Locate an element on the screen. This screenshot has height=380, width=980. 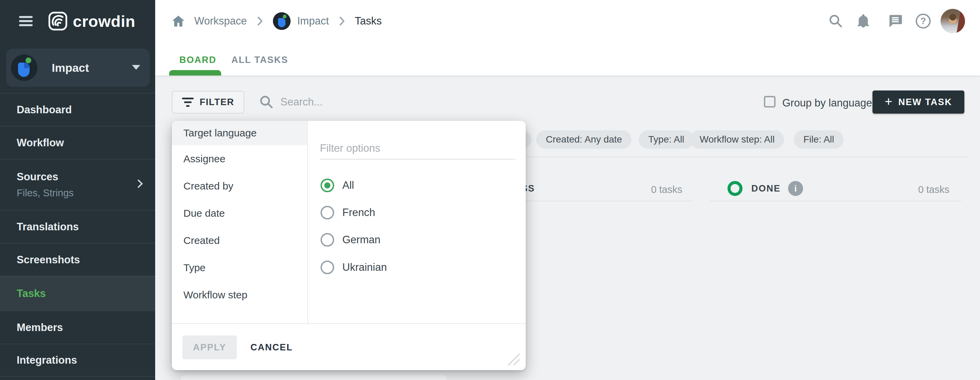
crowdin-wordmark: crowdin is located at coordinates (104, 21).